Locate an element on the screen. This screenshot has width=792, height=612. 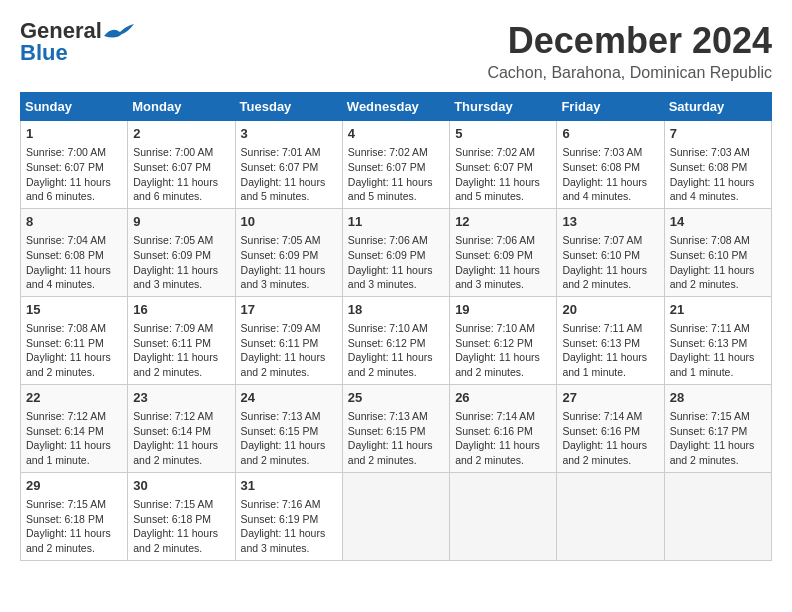
day-number: 8 is located at coordinates (74, 222).